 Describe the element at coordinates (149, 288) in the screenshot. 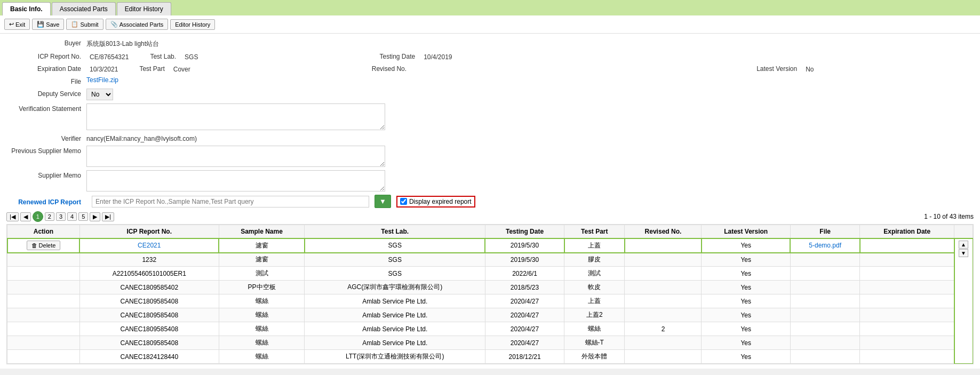

I see `cell-icp-report-no: CANEC1809585402` at that location.